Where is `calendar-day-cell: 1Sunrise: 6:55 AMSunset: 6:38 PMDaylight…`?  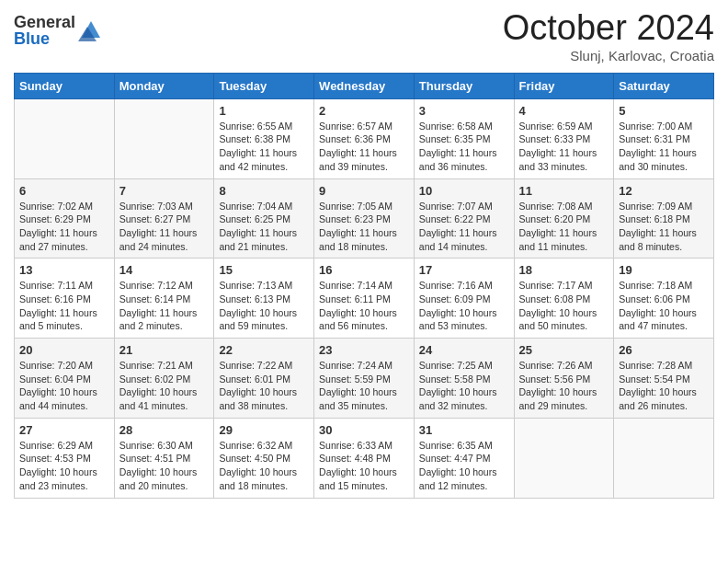 calendar-day-cell: 1Sunrise: 6:55 AMSunset: 6:38 PMDaylight… is located at coordinates (265, 138).